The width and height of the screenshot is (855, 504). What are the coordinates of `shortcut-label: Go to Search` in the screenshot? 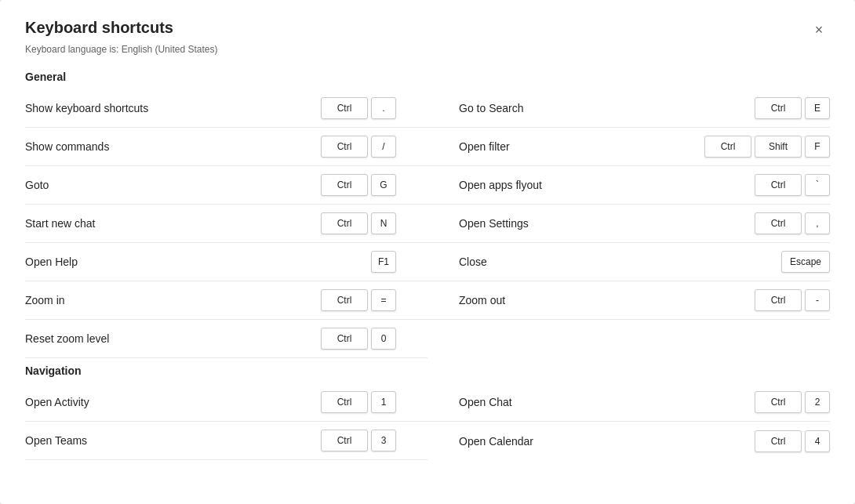 It's located at (607, 108).